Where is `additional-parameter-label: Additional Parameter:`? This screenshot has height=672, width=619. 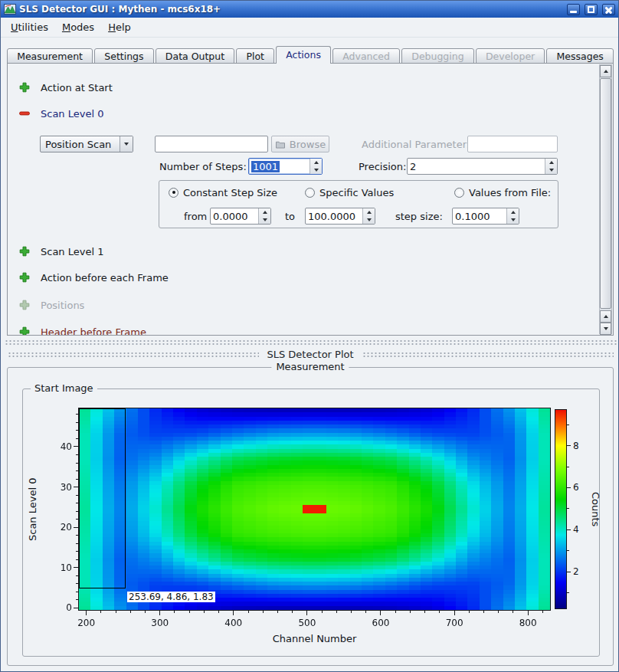 additional-parameter-label: Additional Parameter: is located at coordinates (415, 144).